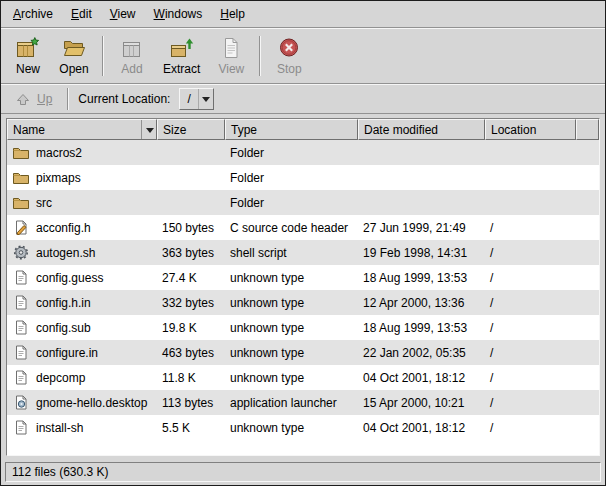 This screenshot has height=486, width=606. I want to click on location-value: /, so click(188, 99).